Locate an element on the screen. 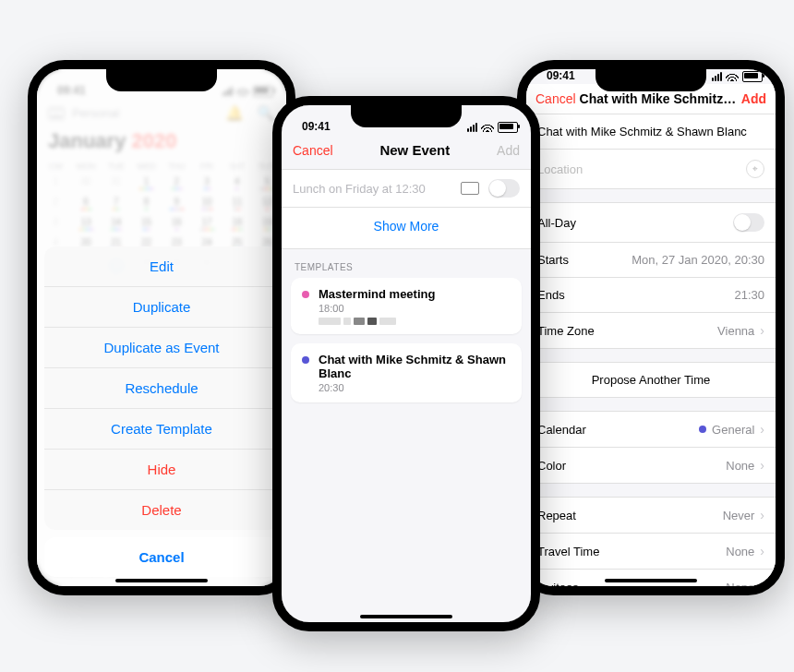  screen-title: New Event is located at coordinates (415, 150).